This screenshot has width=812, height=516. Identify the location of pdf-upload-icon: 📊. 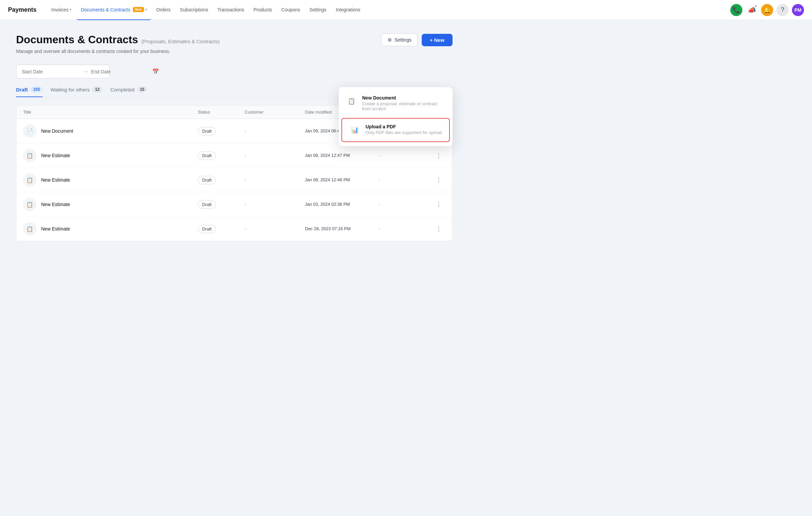
(355, 130).